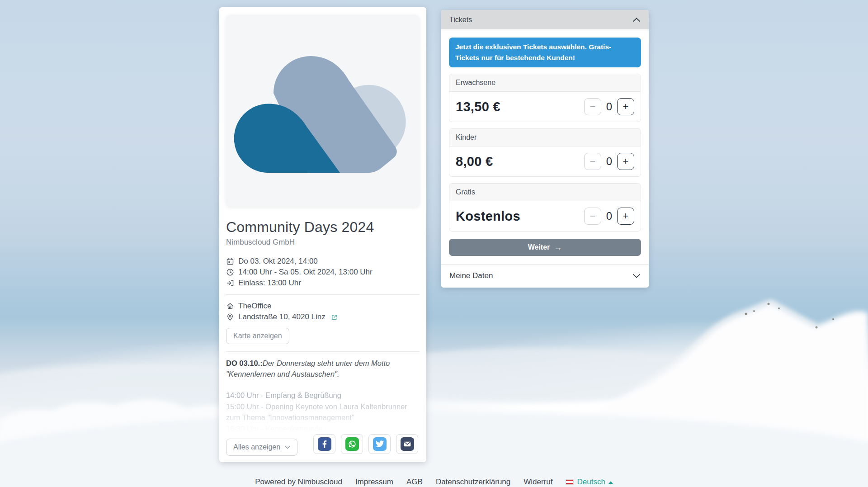 This screenshot has width=868, height=487. Describe the element at coordinates (352, 444) in the screenshot. I see `share-whatsapp-button` at that location.